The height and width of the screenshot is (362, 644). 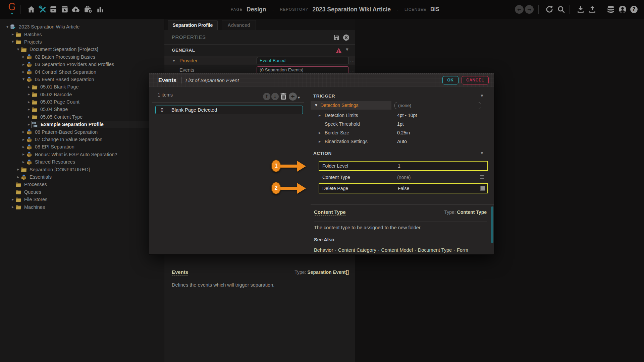 I want to click on home-icon, so click(x=31, y=9).